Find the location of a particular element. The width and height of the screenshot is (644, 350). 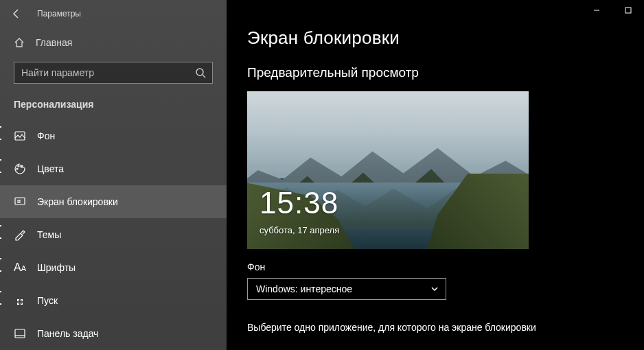

arrow-left-icon is located at coordinates (16, 14).